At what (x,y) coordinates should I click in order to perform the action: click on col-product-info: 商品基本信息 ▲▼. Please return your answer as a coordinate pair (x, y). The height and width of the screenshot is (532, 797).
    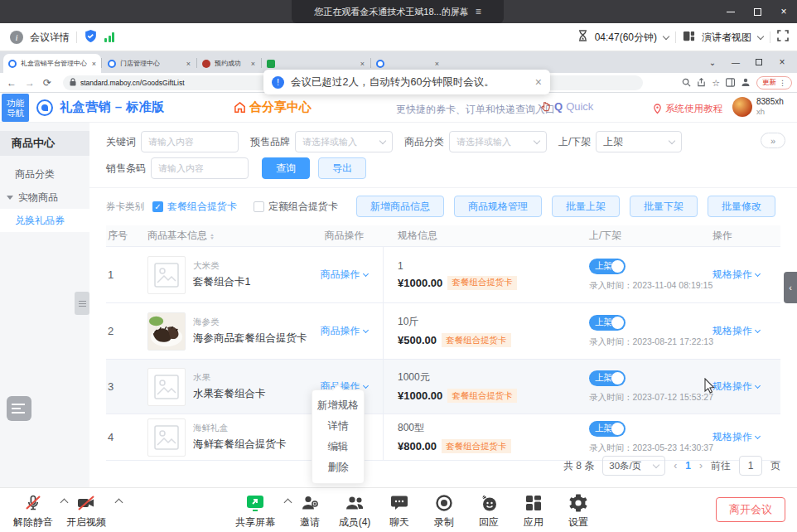
    Looking at the image, I should click on (226, 235).